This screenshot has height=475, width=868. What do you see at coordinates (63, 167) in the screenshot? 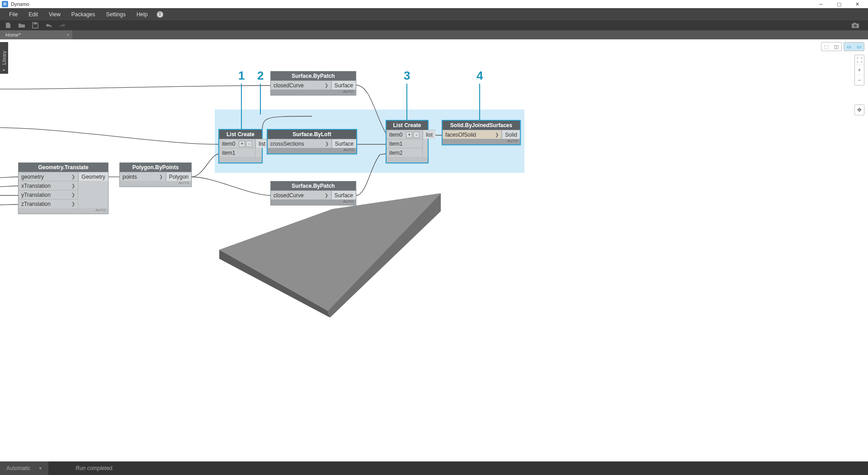
I see `node-title: Geometry.Translate` at bounding box center [63, 167].